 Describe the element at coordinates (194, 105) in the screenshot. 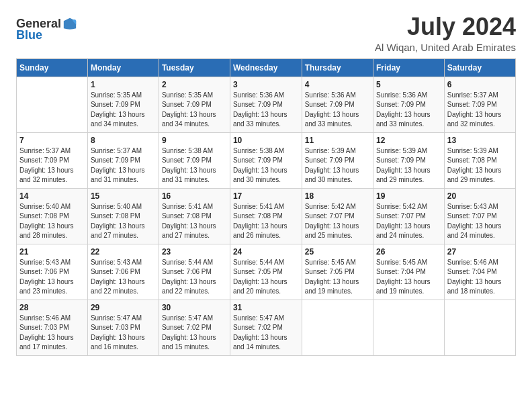

I see `table-row: 2Sunrise: 5:35 AMSunset: 7:09 PMDaylight…` at that location.